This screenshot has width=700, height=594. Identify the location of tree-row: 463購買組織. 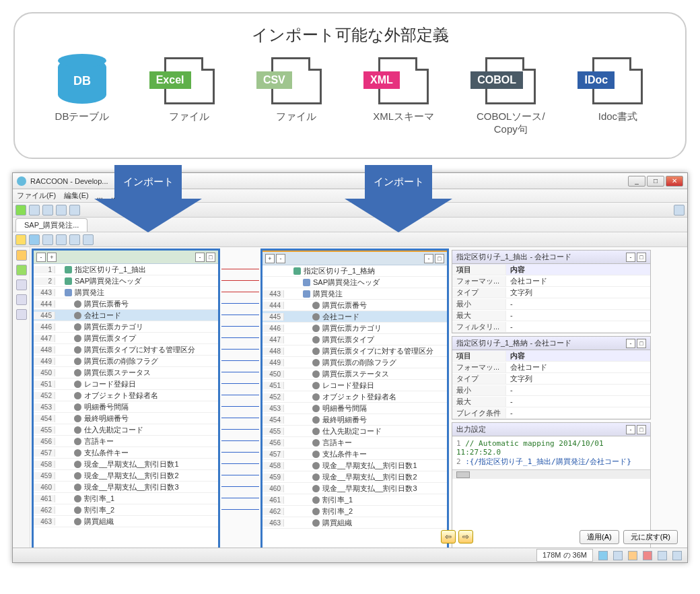
(126, 521).